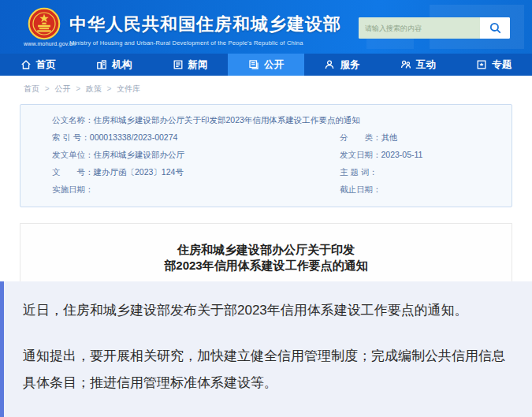  What do you see at coordinates (266, 250) in the screenshot?
I see `notice-title-line1: 住房和城乡建设部办公厅关于印发` at bounding box center [266, 250].